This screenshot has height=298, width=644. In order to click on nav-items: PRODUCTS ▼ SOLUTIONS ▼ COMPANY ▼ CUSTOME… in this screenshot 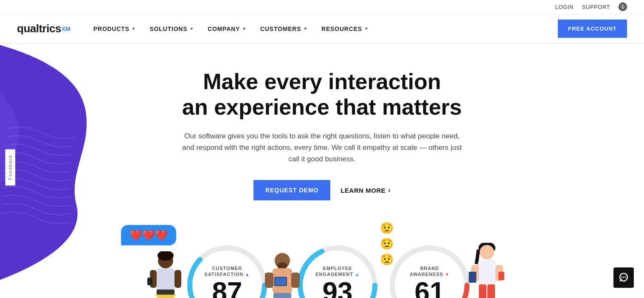, I will do `click(323, 29)`.